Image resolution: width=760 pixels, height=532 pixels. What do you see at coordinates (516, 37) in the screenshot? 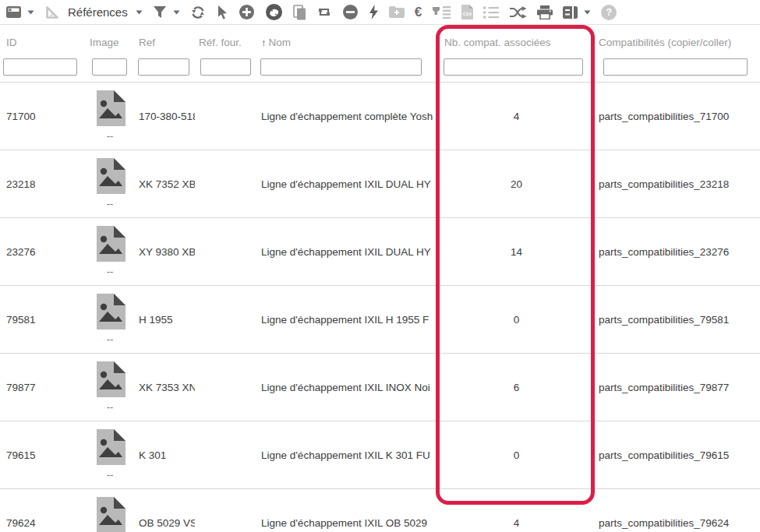
I see `column-header-nb-compat: Nb. compat. associées` at bounding box center [516, 37].